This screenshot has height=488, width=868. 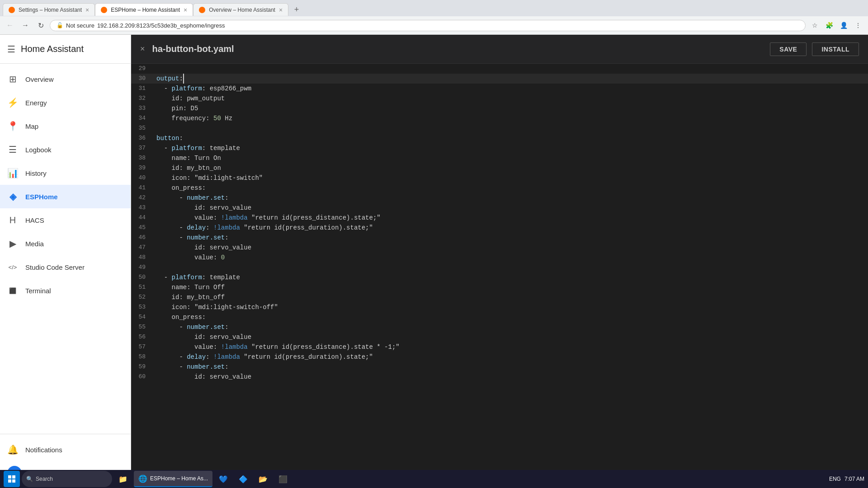 What do you see at coordinates (500, 277) in the screenshot?
I see `code-line-50: 50 - platform: template` at bounding box center [500, 277].